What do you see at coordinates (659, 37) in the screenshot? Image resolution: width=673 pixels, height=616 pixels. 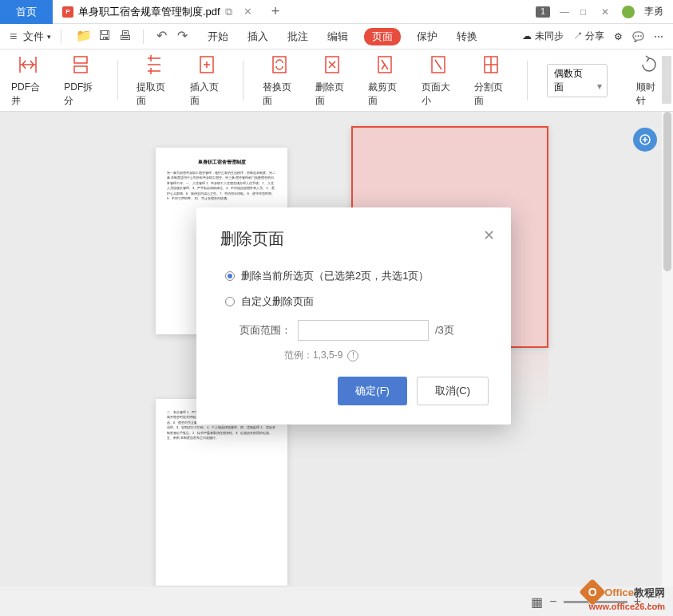 I see `more-icon: ⋯` at bounding box center [659, 37].